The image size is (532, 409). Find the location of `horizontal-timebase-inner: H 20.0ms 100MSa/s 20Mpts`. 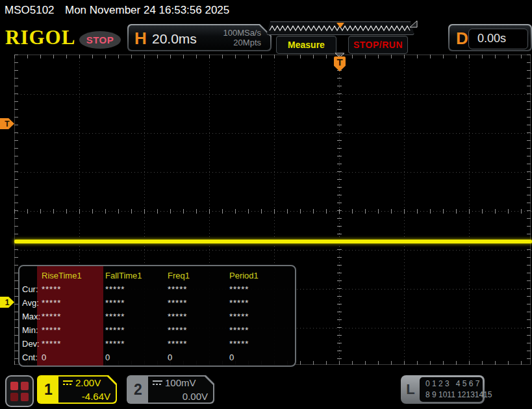

horizontal-timebase-inner: H 20.0ms 100MSa/s 20Mpts is located at coordinates (199, 38).